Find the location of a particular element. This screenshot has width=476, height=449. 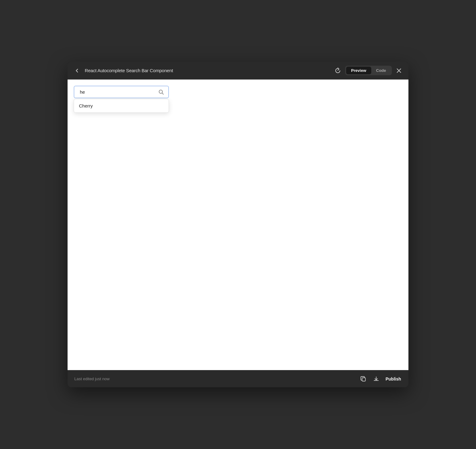

titlebar: React Autocomplete Search Bar Component … is located at coordinates (238, 71).